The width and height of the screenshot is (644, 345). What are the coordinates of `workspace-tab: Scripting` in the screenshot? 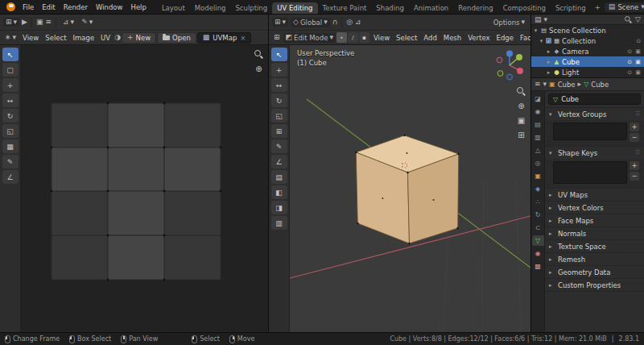 It's located at (571, 8).